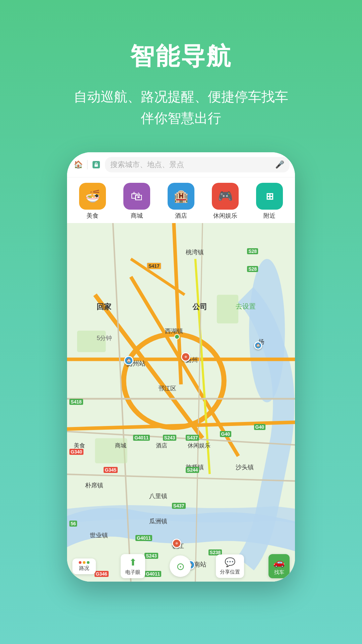 Image resolution: width=362 pixels, height=644 pixels. What do you see at coordinates (245, 467) in the screenshot?
I see `map-label-shaqiaozhen: 沙头镇` at bounding box center [245, 467].